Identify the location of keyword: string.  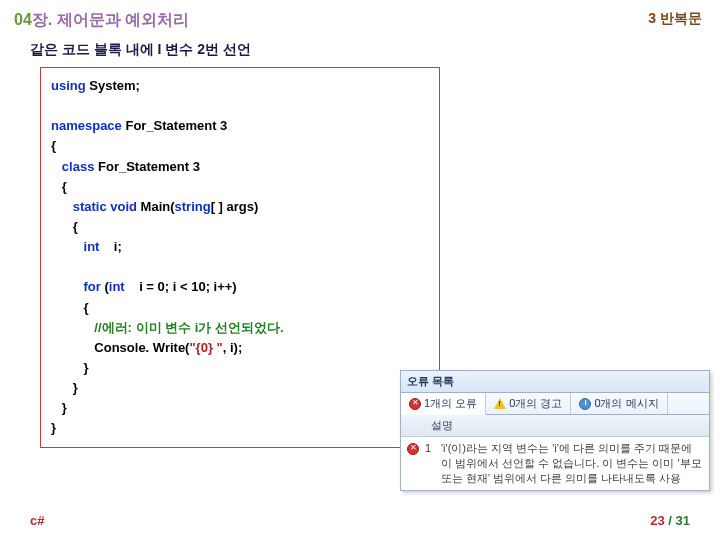
(193, 206).